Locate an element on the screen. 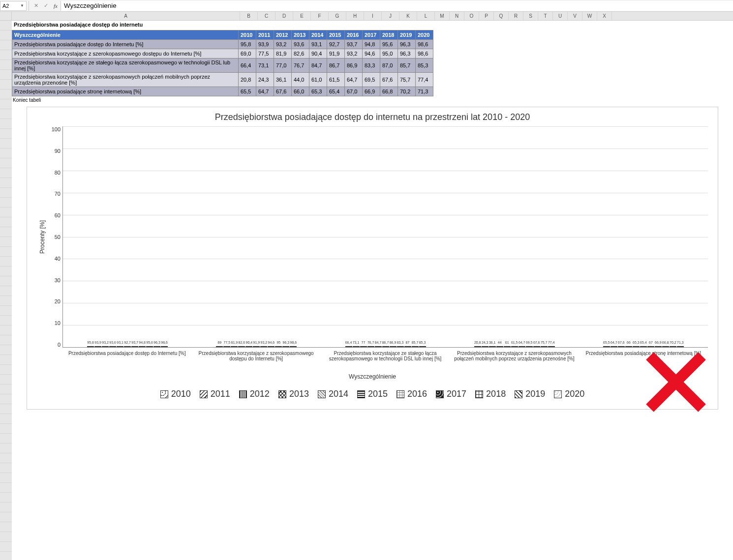  cell-value: 93,1 is located at coordinates (318, 44).